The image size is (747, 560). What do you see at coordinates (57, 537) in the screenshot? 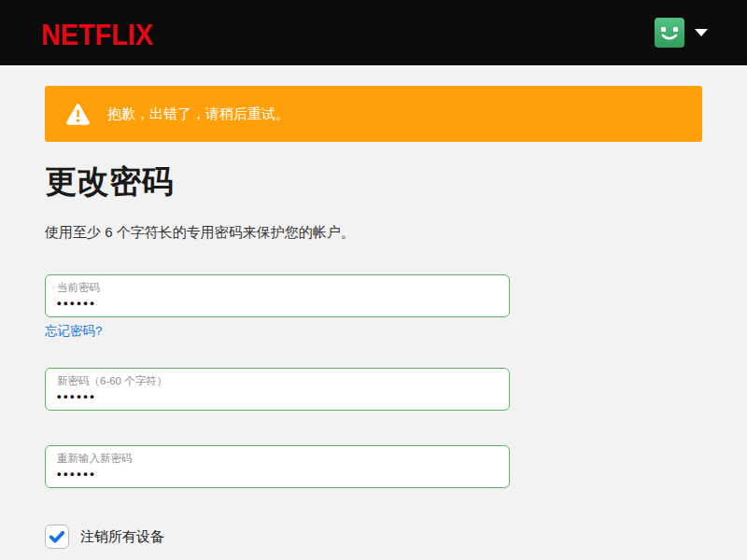
I see `checkmark-icon` at bounding box center [57, 537].